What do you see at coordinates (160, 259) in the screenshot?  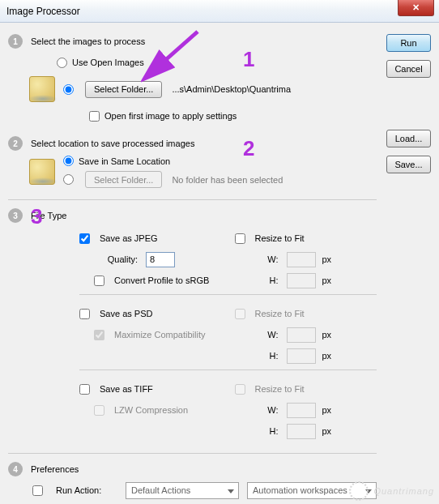 I see `quality-input` at bounding box center [160, 259].